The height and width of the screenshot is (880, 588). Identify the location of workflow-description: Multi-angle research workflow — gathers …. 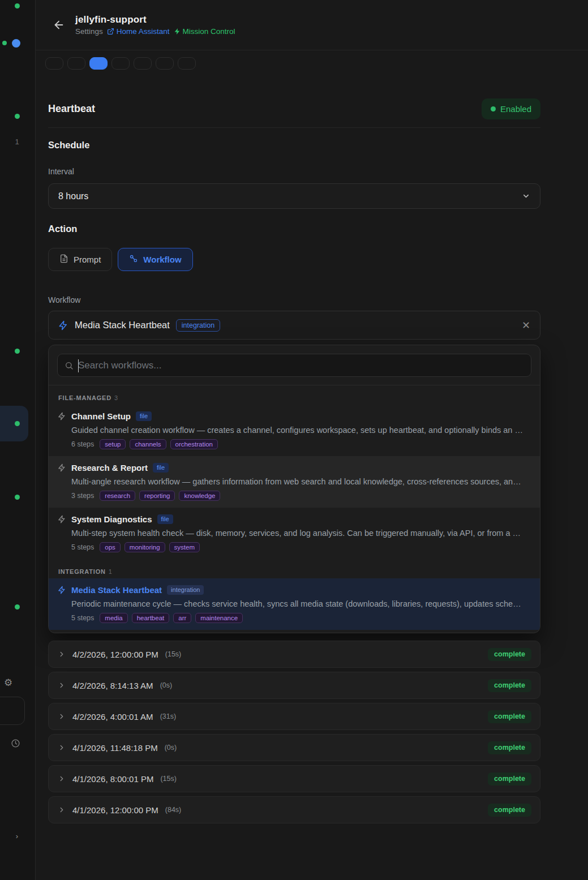
(301, 482).